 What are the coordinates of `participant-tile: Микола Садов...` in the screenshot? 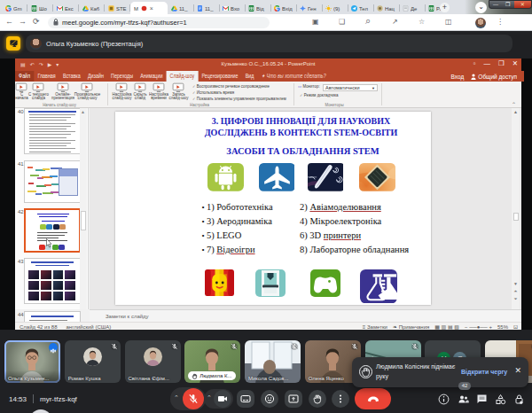 It's located at (273, 362).